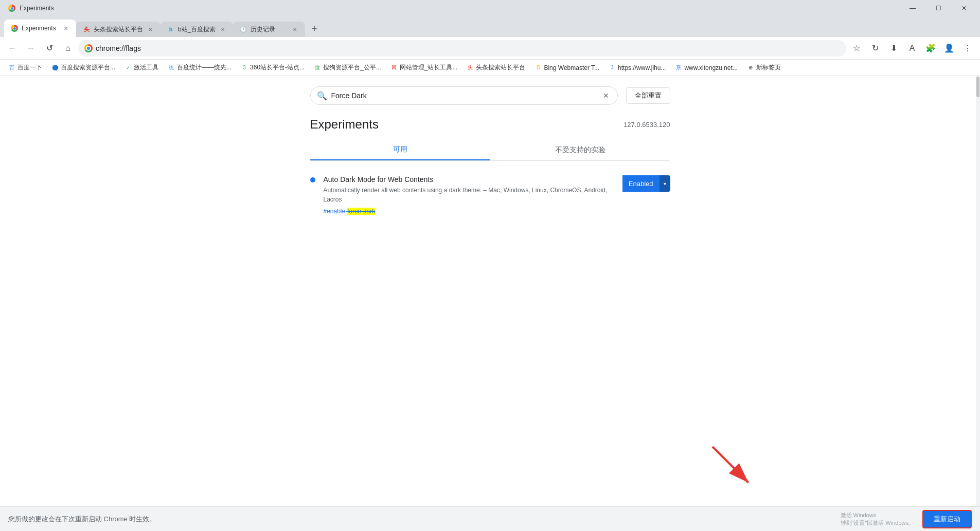  Describe the element at coordinates (66, 28) in the screenshot. I see `tab-close-experiments: ✕` at that location.